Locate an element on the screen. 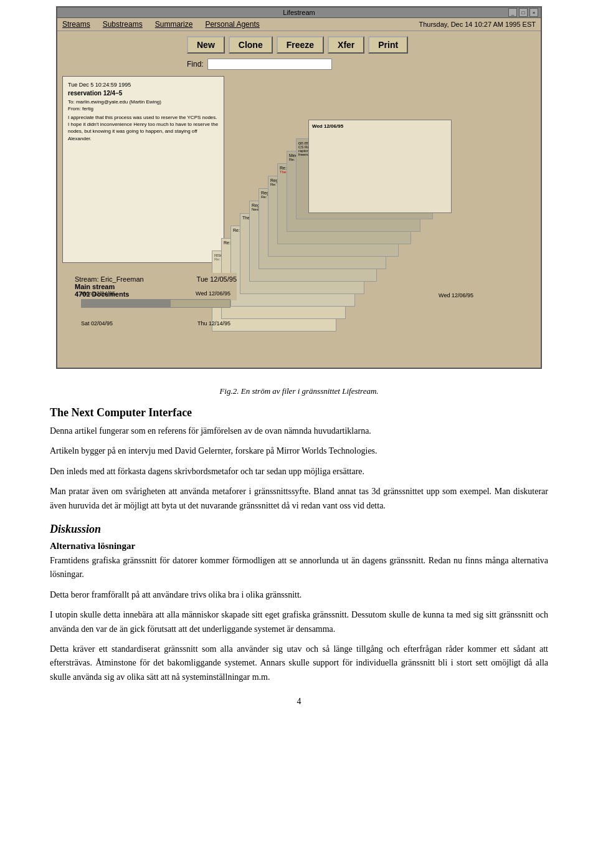 This screenshot has height=868, width=598. page-number: 4 is located at coordinates (299, 702).